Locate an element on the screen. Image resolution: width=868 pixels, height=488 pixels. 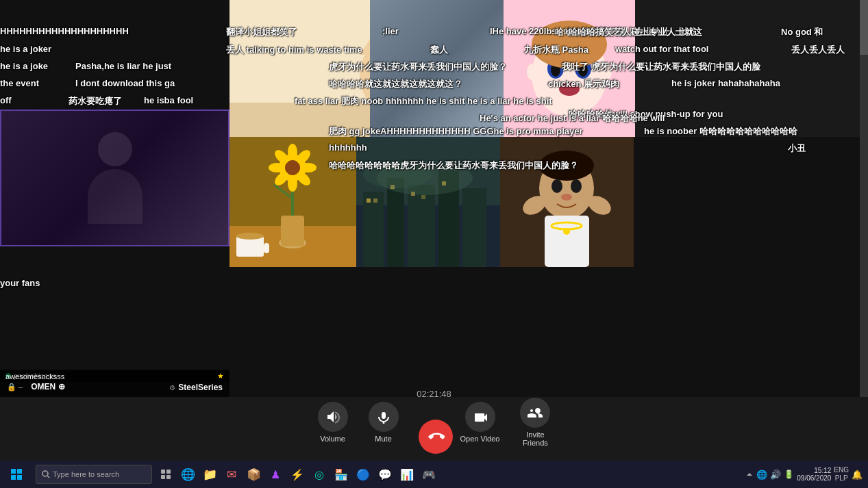
nogod-panel is located at coordinates (752, 68).